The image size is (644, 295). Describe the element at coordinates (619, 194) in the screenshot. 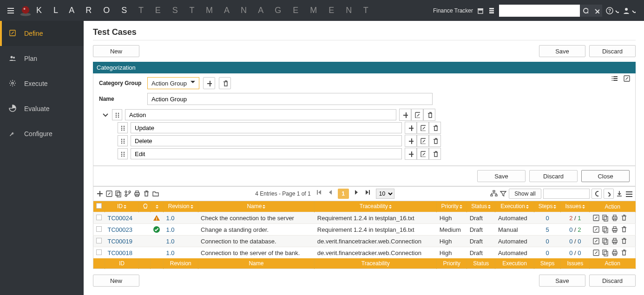

I see `toolbar-download-icon` at that location.